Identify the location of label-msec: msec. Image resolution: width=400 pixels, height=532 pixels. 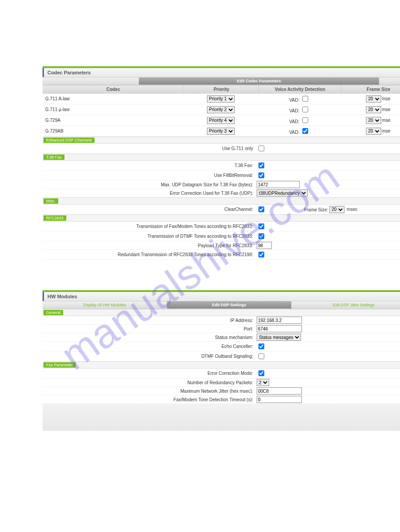
(352, 210).